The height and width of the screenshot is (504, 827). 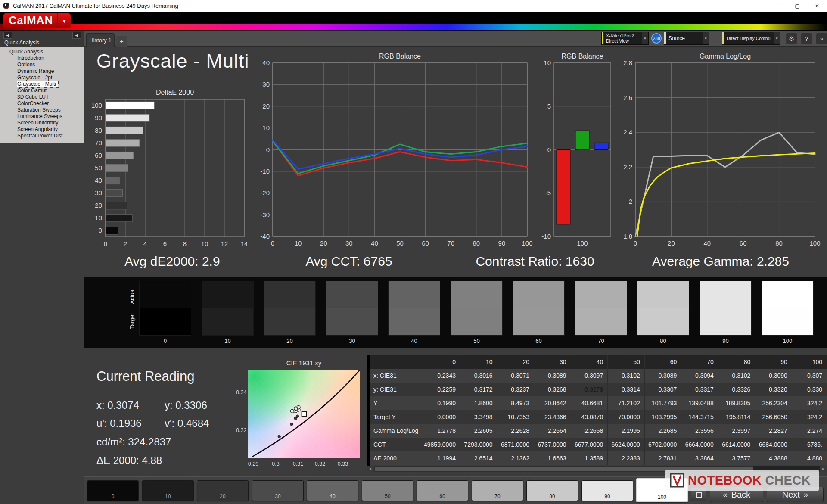 I want to click on table-cell: 20.8642, so click(x=553, y=403).